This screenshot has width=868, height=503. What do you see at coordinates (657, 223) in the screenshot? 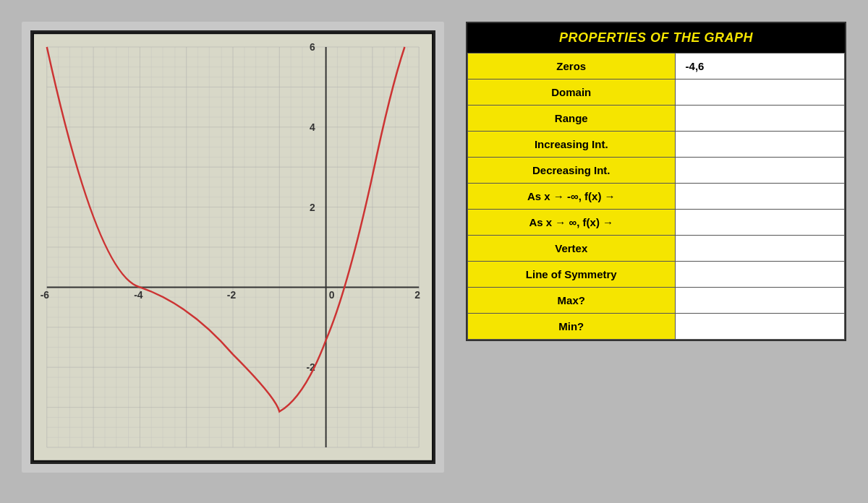
I see `table-row: As x → ∞, f(x) →` at bounding box center [657, 223].